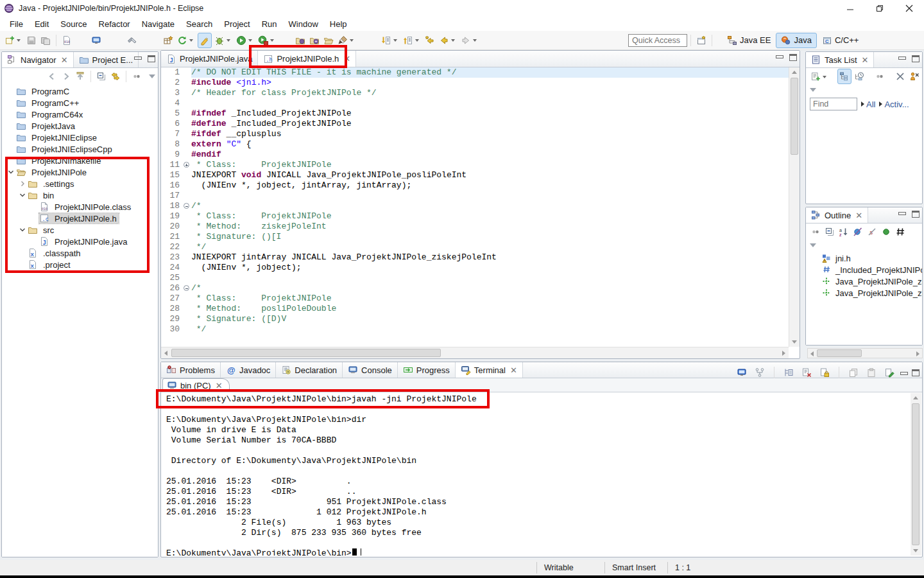  I want to click on tree-item-programc-: ProgramC++, so click(80, 103).